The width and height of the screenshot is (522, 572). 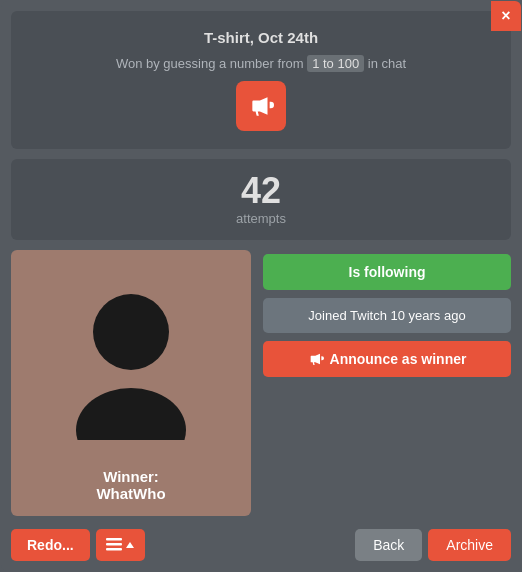 What do you see at coordinates (210, 64) in the screenshot?
I see `prize-desc-prefix: Won by guessing a number from` at bounding box center [210, 64].